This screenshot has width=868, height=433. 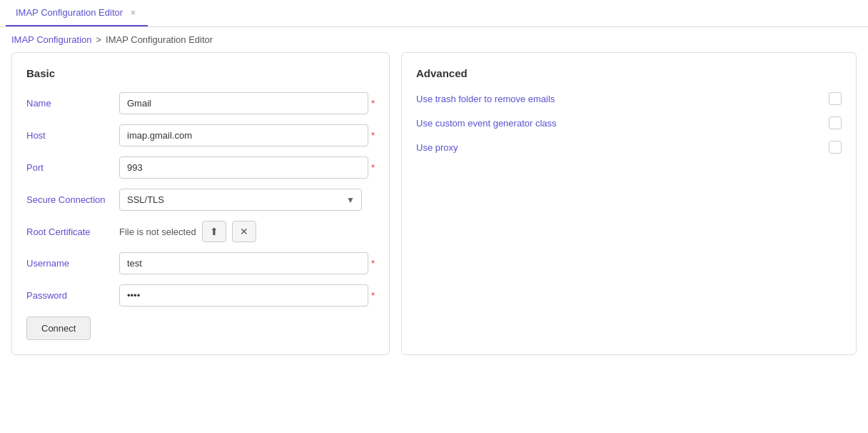 I want to click on breadcrumb-parent: IMAP Configuration, so click(x=51, y=40).